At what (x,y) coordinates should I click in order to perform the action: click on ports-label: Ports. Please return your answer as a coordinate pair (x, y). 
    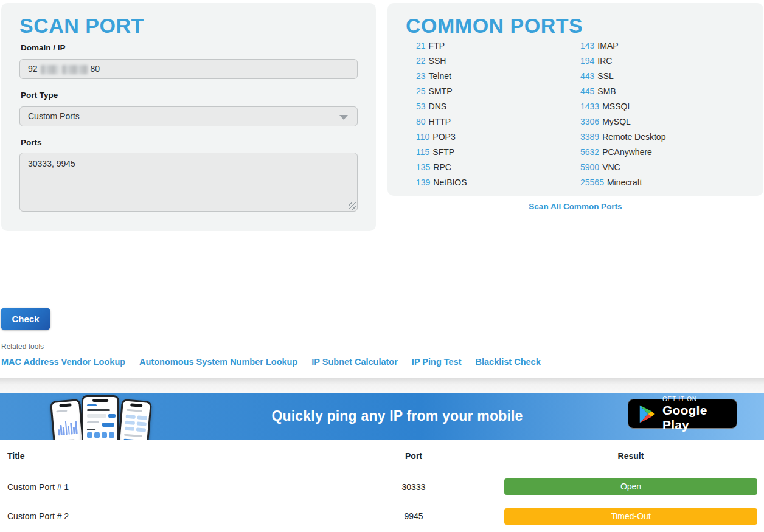
    Looking at the image, I should click on (32, 142).